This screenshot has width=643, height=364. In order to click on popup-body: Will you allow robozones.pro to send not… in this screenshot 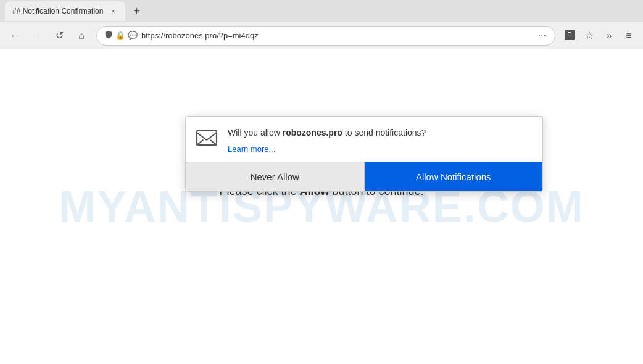, I will do `click(364, 139)`.